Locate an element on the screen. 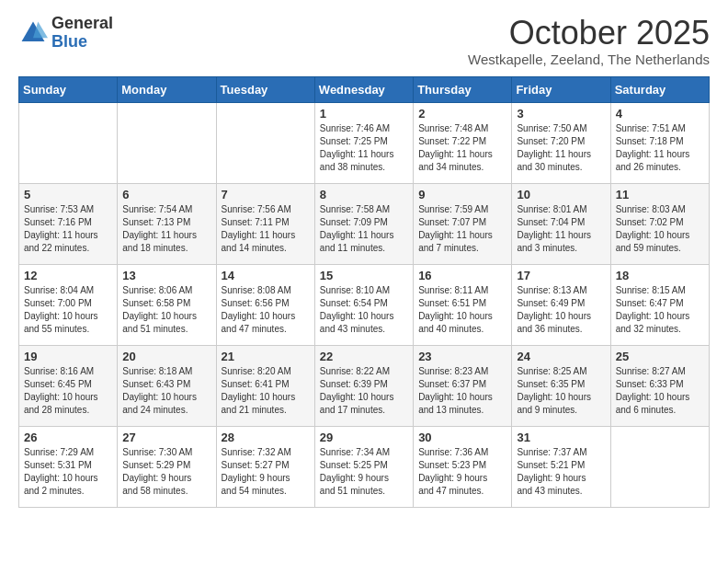 This screenshot has width=728, height=563. calendar-week-row: 26Sunrise: 7:29 AM Sunset: 5:31 PM Dayli… is located at coordinates (364, 466).